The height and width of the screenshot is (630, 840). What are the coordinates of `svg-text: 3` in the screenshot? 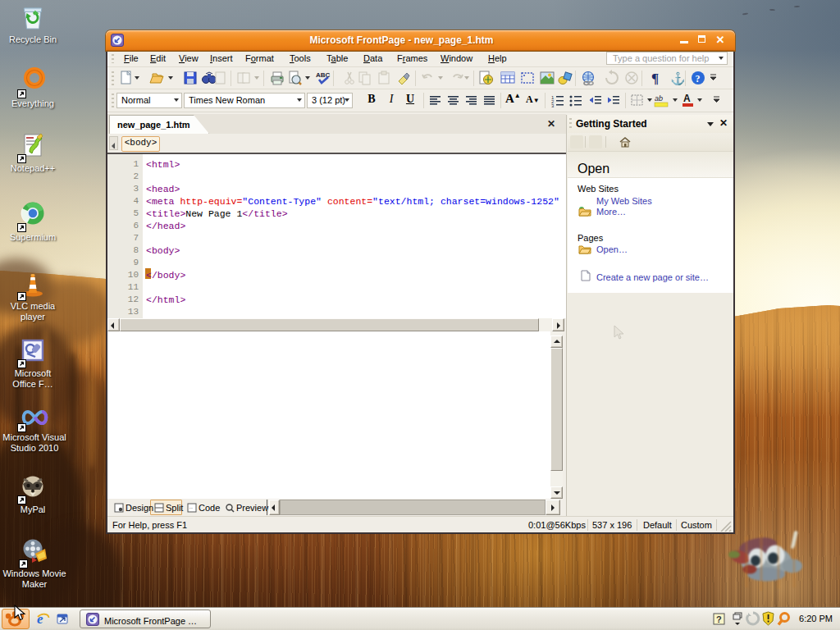 It's located at (553, 105).